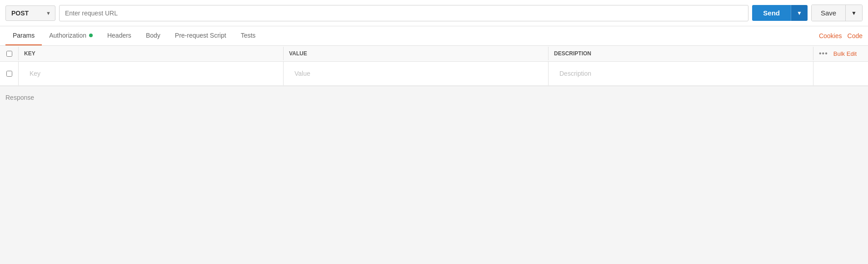 This screenshot has width=868, height=264. Describe the element at coordinates (71, 36) in the screenshot. I see `tab-authorization: Authorization` at that location.